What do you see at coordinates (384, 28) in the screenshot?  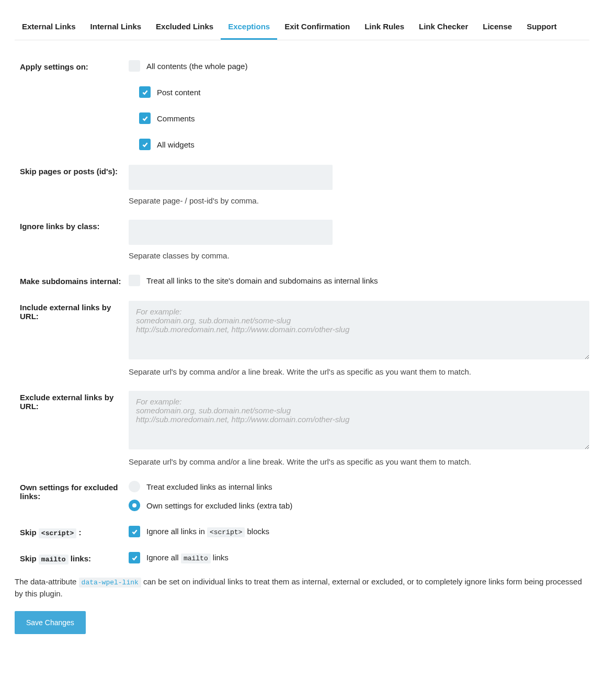 I see `tab-link-rules: Link Rules` at bounding box center [384, 28].